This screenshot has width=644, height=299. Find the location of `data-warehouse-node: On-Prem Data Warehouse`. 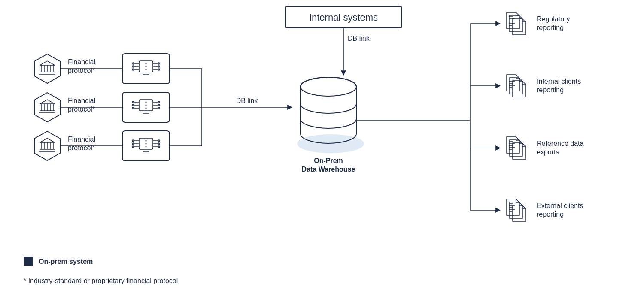

data-warehouse-node: On-Prem Data Warehouse is located at coordinates (331, 125).